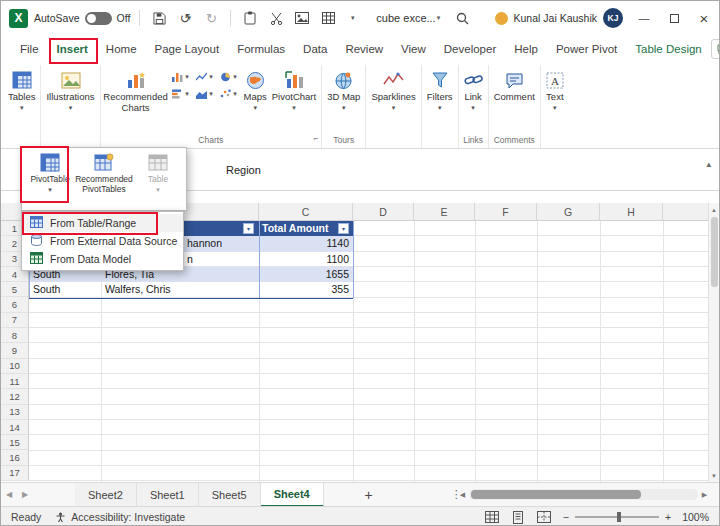 The width and height of the screenshot is (720, 526). I want to click on zoom-track, so click(617, 517).